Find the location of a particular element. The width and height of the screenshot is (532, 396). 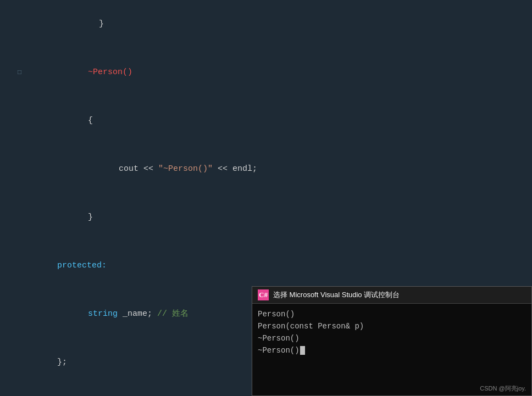

console-output-line: Person() is located at coordinates (392, 314).